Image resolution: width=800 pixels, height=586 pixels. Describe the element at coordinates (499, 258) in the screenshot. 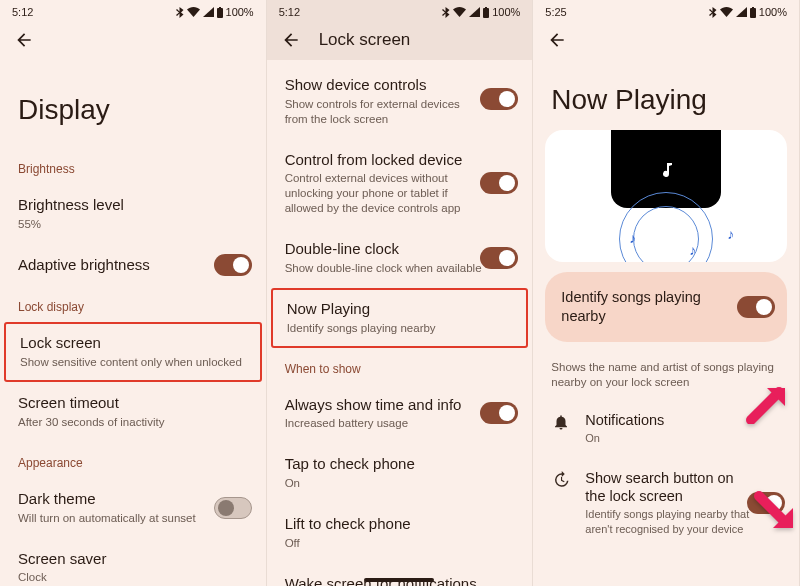

I see `double-line-clock-toggle` at that location.